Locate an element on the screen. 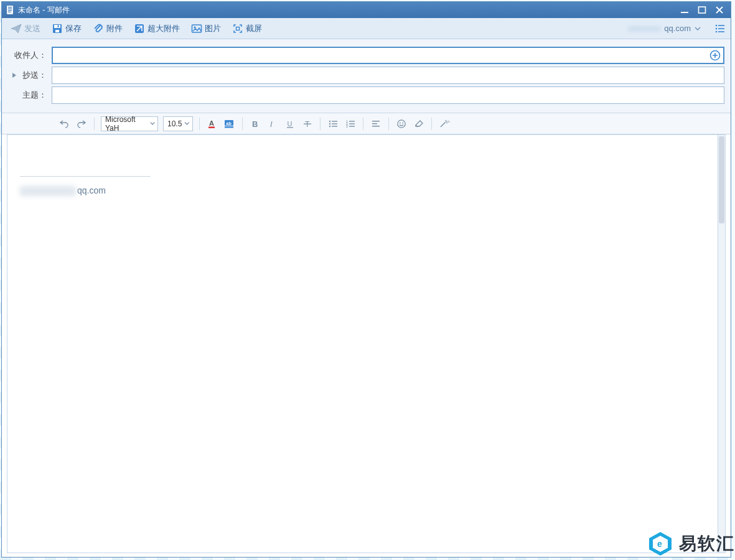 This screenshot has width=735, height=560. cc-label: 抄送： is located at coordinates (35, 75).